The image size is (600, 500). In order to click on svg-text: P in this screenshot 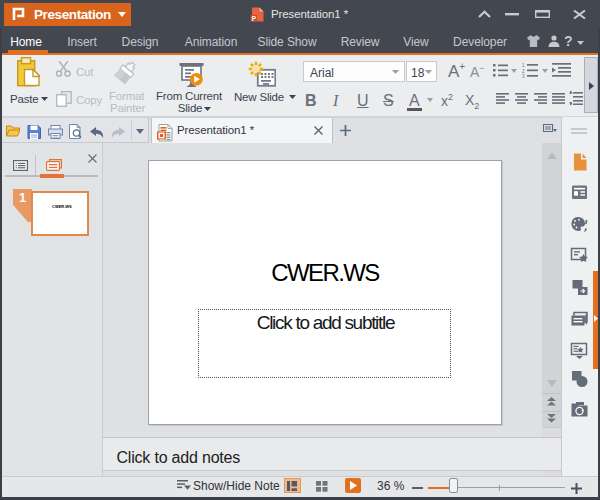, I will do `click(254, 18)`.